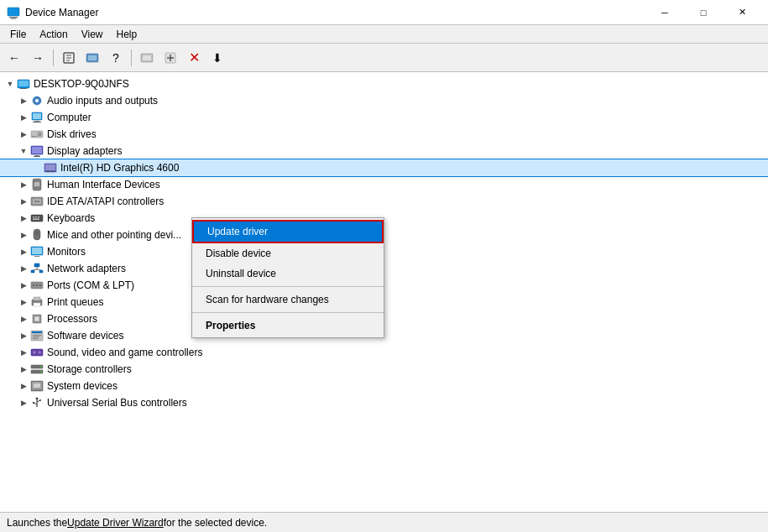 The height and width of the screenshot is (532, 768). Describe the element at coordinates (384, 201) in the screenshot. I see `tree-item-ide: ▶ IDE ATA/ATAPI controllers` at that location.